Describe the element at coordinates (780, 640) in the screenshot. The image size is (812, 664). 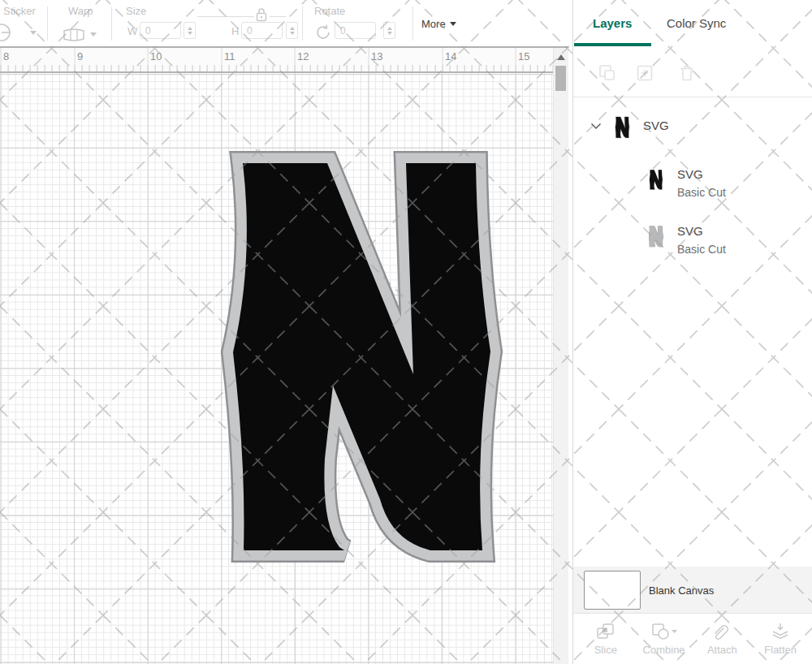
I see `flatten-button: Flatten` at that location.